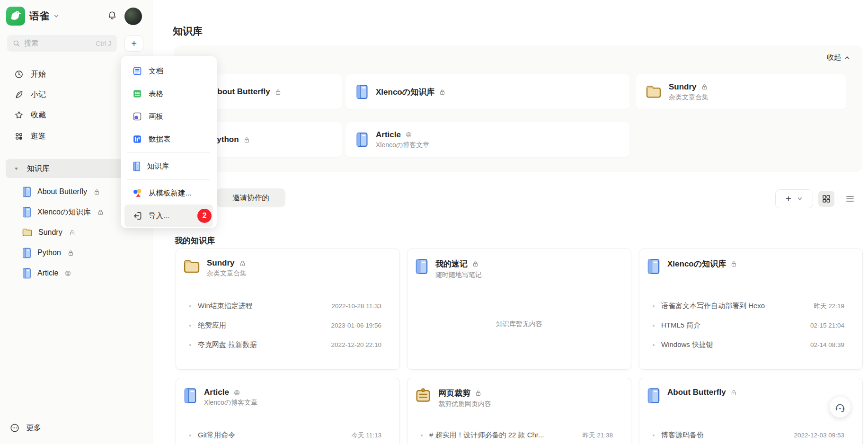 Image resolution: width=868 pixels, height=444 pixels. What do you see at coordinates (283, 435) in the screenshot?
I see `doc-row: Git常用命令今天 11:13` at bounding box center [283, 435].